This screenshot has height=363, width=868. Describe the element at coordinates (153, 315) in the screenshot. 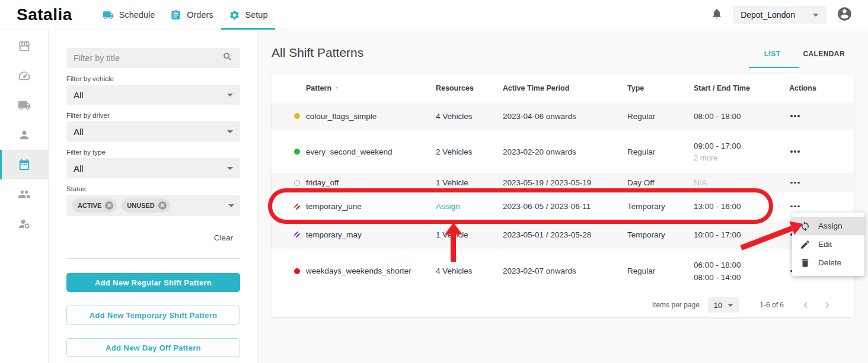

I see `add-new-temporary-shift-pattern-button: Add New Temporary Shift Pattern` at that location.